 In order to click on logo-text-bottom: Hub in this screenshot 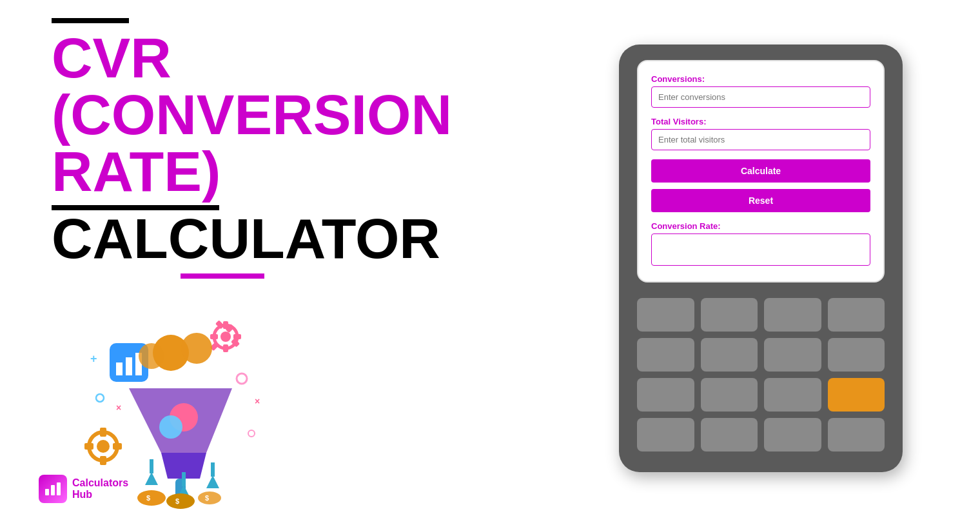, I will do `click(101, 495)`.